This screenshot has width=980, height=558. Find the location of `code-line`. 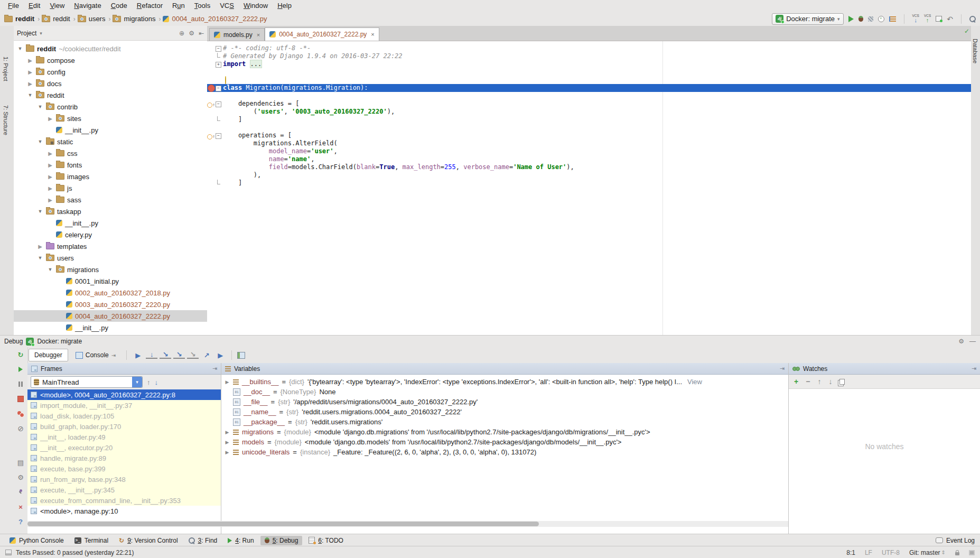

code-line is located at coordinates (589, 72).